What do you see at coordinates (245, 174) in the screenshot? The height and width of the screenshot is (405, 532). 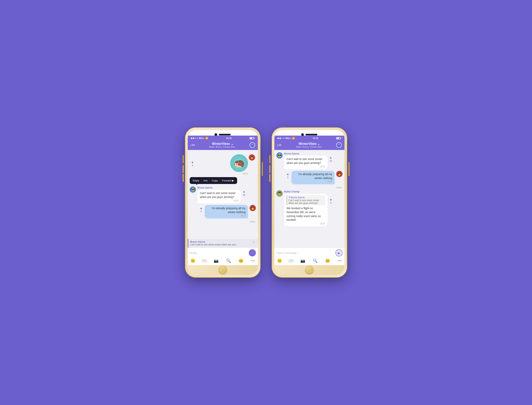 I see `sticker-time: 16:14` at bounding box center [245, 174].